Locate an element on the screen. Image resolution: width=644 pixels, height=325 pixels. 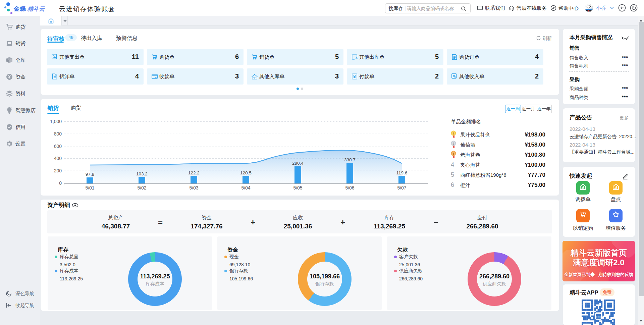
svg-text: 122.2 is located at coordinates (194, 173).